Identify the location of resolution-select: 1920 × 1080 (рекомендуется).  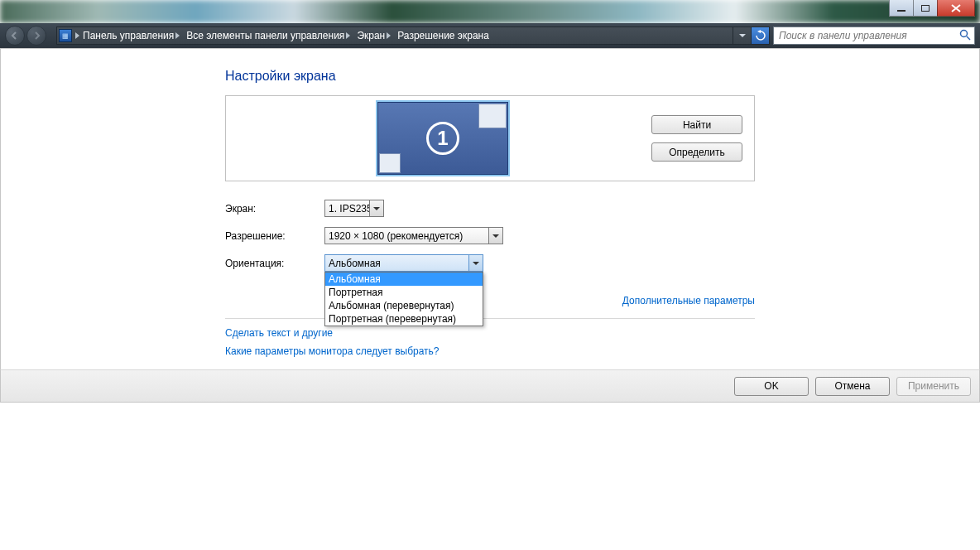
(414, 235).